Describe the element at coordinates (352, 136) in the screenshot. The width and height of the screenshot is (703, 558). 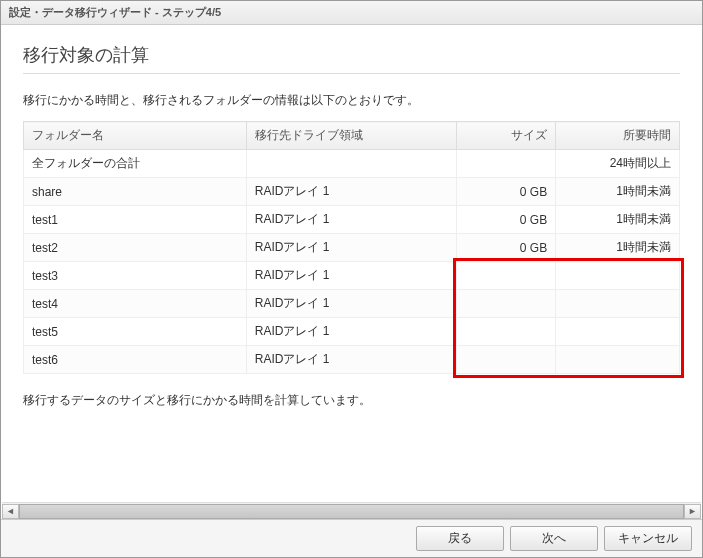
I see `table-header-row: フォルダー名 移行先ドライブ領域 サイズ 所要時間` at that location.